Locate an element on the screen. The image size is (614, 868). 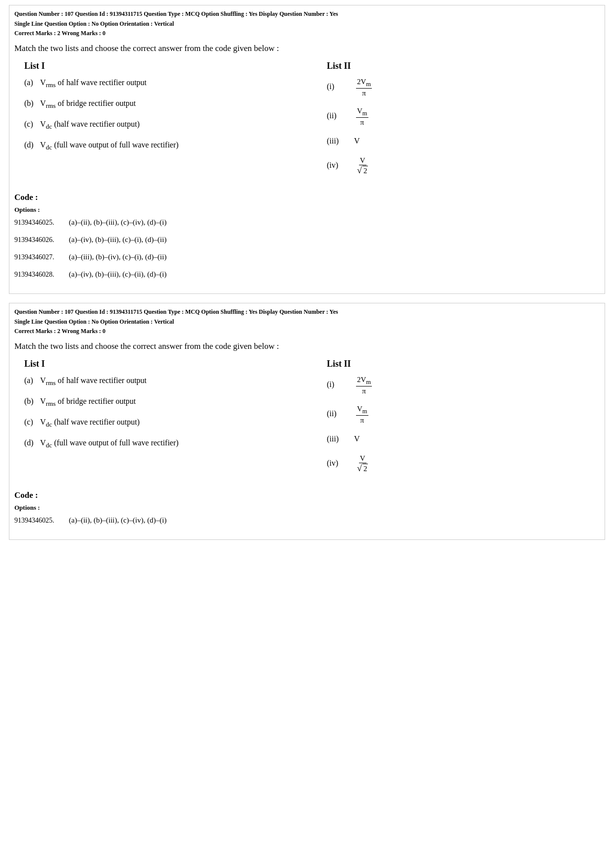
option-text-4: (a)–(iv), (b)–(iii), (c)–(ii), (d)–(i) is located at coordinates (118, 274).